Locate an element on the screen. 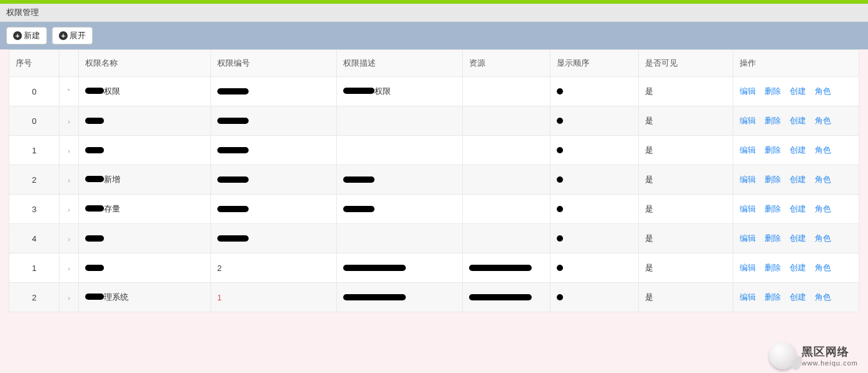  chevron-down-icon: ˅ is located at coordinates (69, 92).